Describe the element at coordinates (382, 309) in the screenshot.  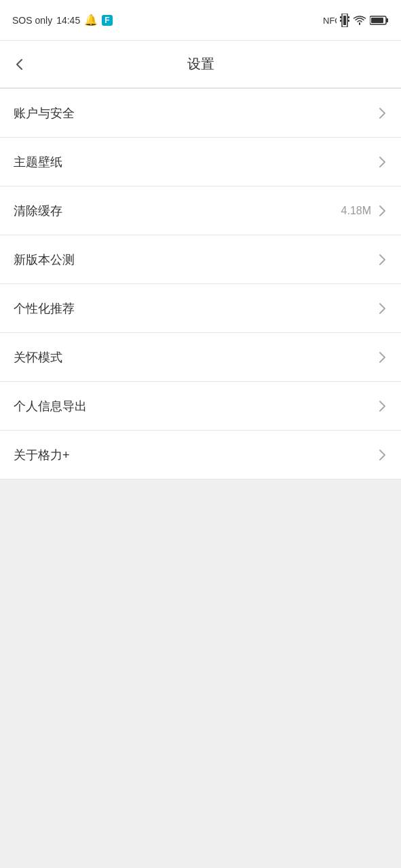
I see `chevron-icon-personalized-recommend` at that location.